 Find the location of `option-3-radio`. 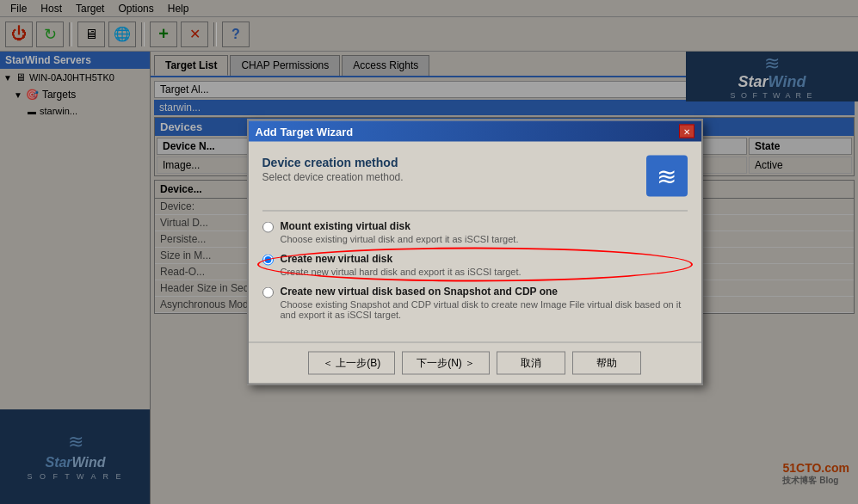

option-3-radio is located at coordinates (269, 292).